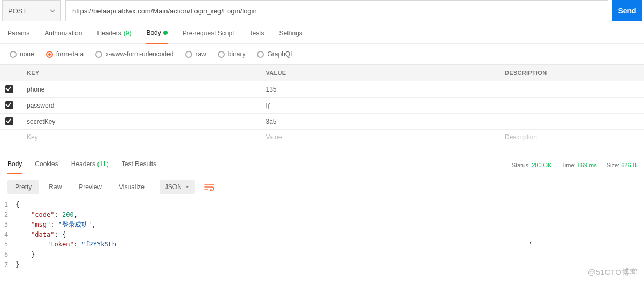  I want to click on kv-header: KEY VALUE DESCRIPTION, so click(322, 73).